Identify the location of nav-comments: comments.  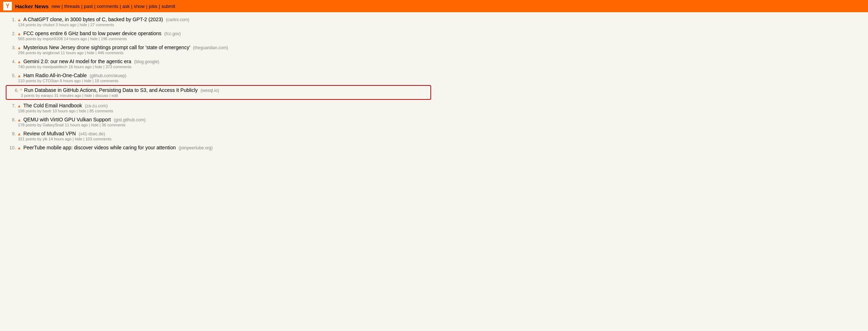
(107, 6).